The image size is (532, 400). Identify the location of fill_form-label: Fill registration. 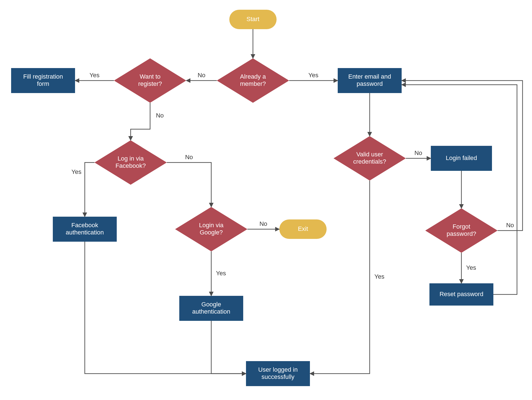
(43, 77).